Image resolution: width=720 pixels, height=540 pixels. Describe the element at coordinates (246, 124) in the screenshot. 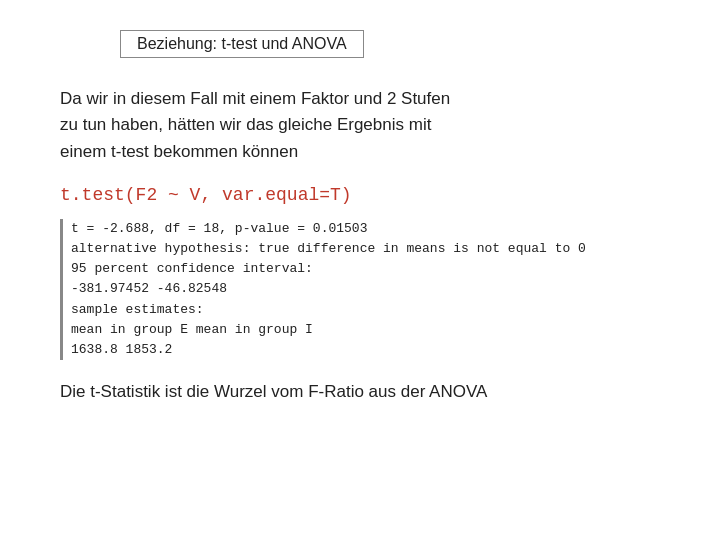

I see `description-line2: zu tun haben, hätten wir das gleiche Erg…` at that location.